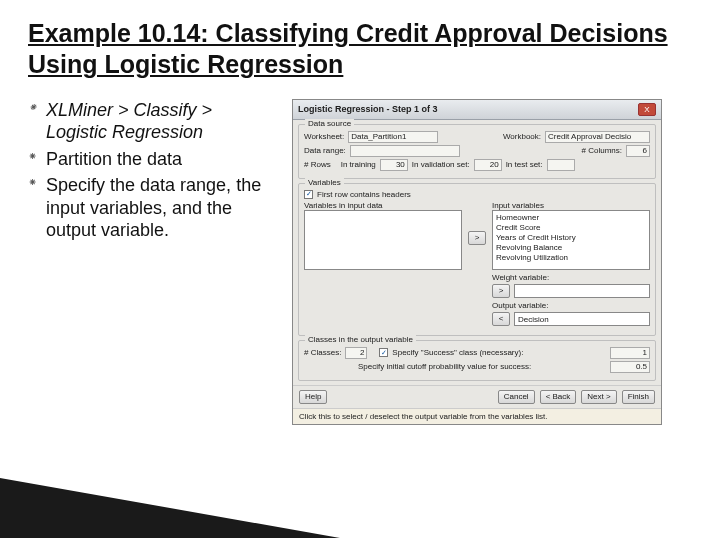  I want to click on move-right-button: >, so click(477, 238).